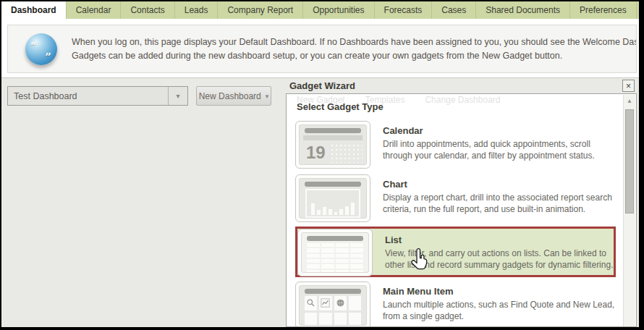 Image resolution: width=644 pixels, height=330 pixels. What do you see at coordinates (320, 10) in the screenshot?
I see `main-tab-bar: Dashboard Calendar Contacts Leads Compan…` at bounding box center [320, 10].